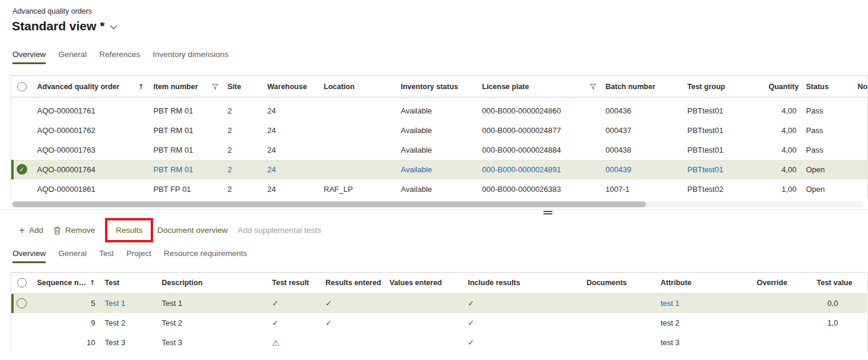  I want to click on cell-site-link: 2, so click(243, 170).